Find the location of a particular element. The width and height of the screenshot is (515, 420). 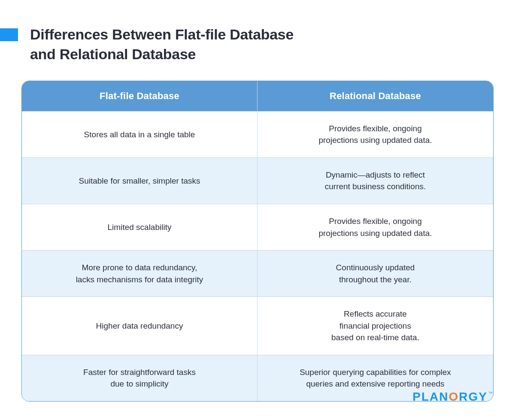

cell-right: Reflects accuratefinancial projectionsba… is located at coordinates (375, 326).